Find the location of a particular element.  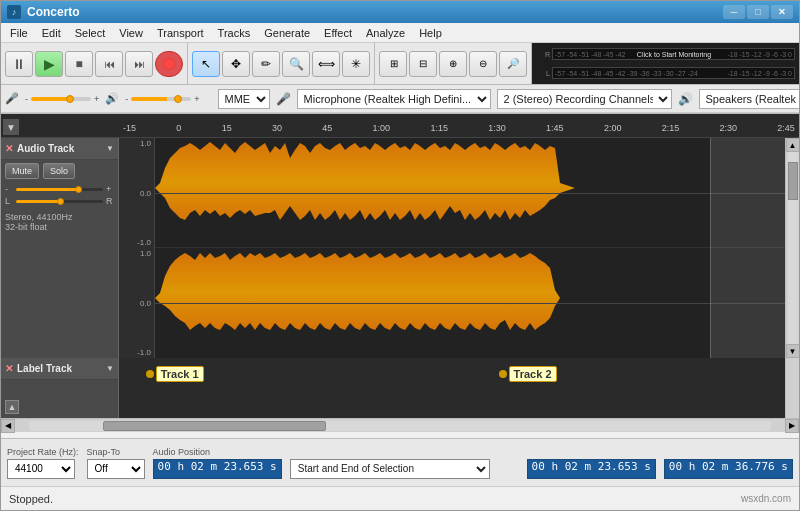

close-button: ✕ is located at coordinates (782, 12).